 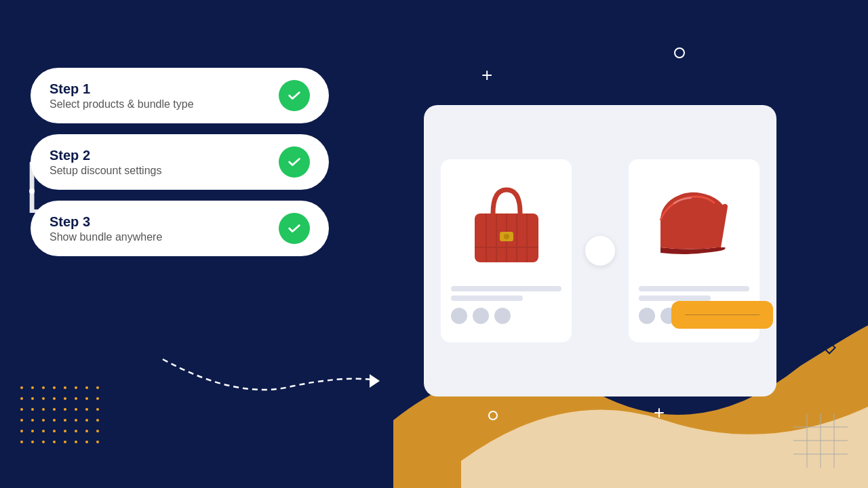 I want to click on product-card-bag, so click(x=506, y=251).